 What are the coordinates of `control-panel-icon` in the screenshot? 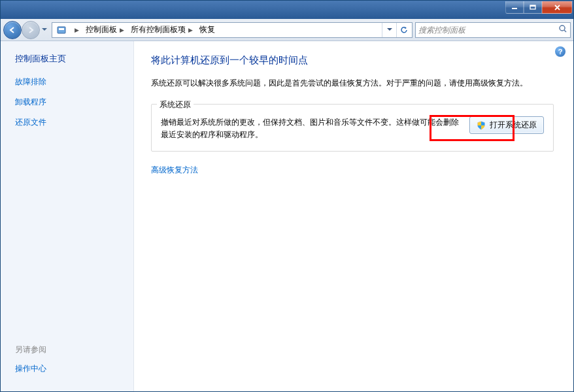 It's located at (61, 30).